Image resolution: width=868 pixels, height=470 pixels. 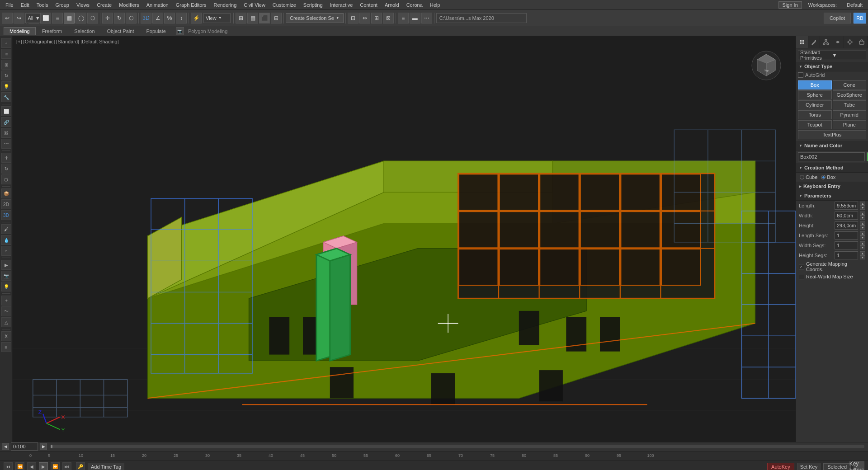 What do you see at coordinates (6, 229) in the screenshot?
I see `lt-paint-btn: 🖌` at bounding box center [6, 229].